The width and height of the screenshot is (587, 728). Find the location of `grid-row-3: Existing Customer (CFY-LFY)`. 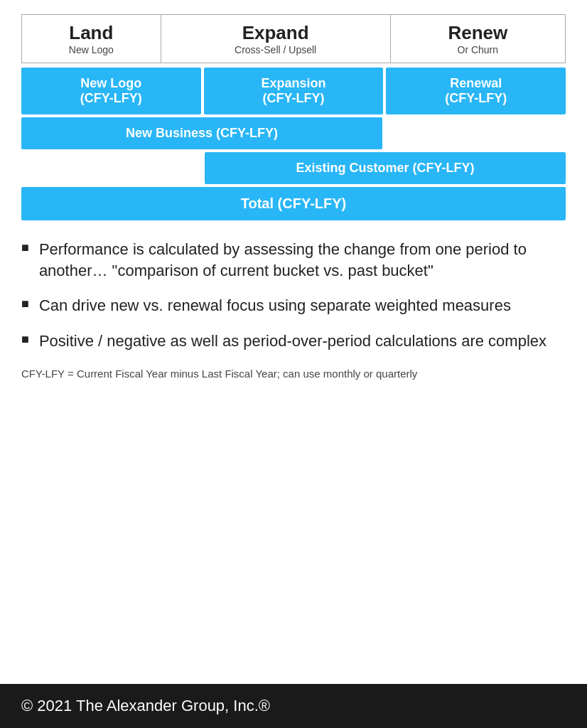

grid-row-3: Existing Customer (CFY-LFY) is located at coordinates (294, 168).